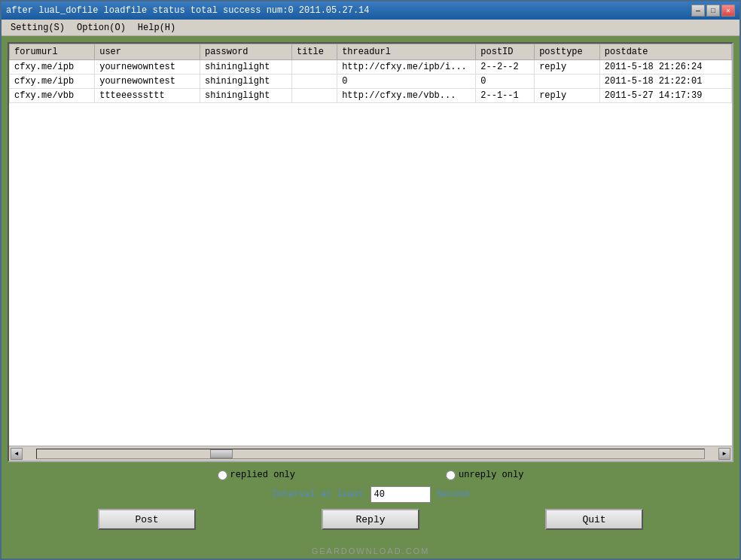 This screenshot has width=741, height=560. Describe the element at coordinates (17, 454) in the screenshot. I see `scroll-left-button: ◄` at that location.